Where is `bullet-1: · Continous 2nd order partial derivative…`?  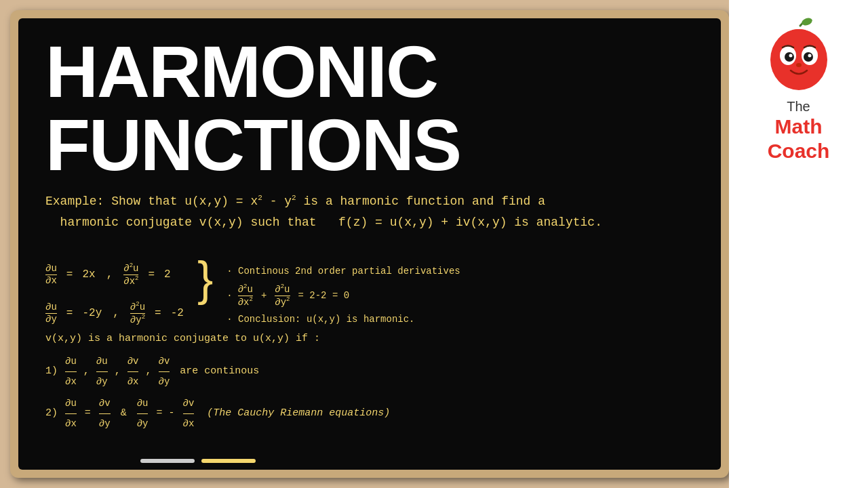 bullet-1: · Continous 2nd order partial derivative… is located at coordinates (343, 271).